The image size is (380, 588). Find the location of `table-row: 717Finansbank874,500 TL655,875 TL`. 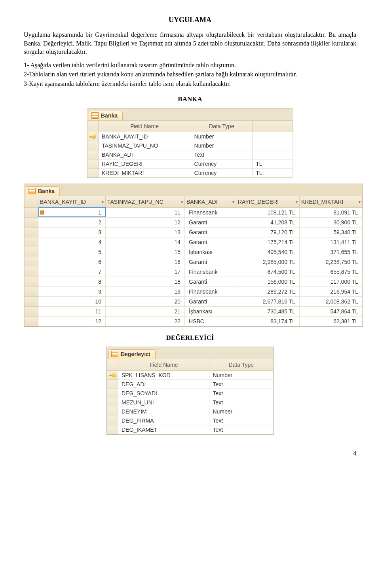

table-row: 717Finansbank874,500 TL655,875 TL is located at coordinates (194, 271).